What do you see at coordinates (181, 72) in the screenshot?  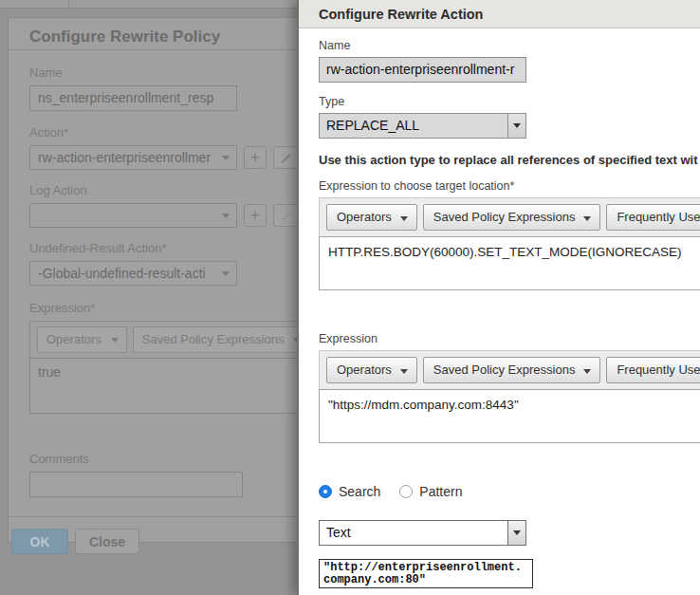 I see `policy-name-label: Name` at bounding box center [181, 72].